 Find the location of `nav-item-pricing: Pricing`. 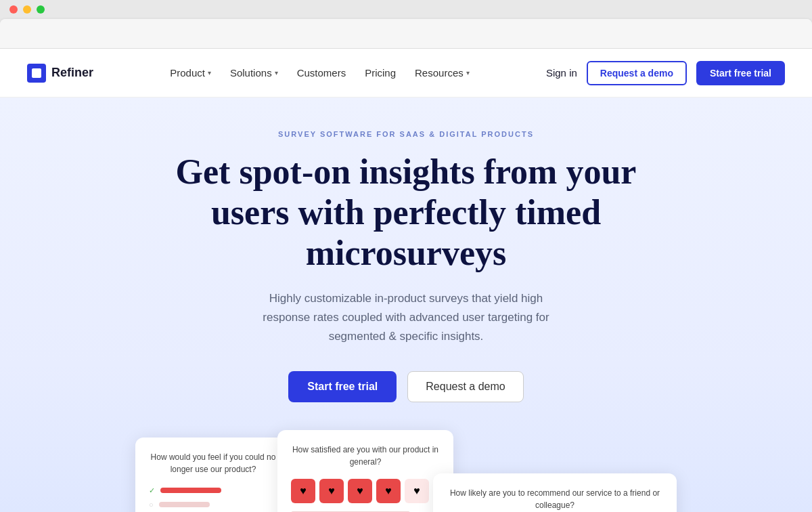

nav-item-pricing: Pricing is located at coordinates (380, 73).